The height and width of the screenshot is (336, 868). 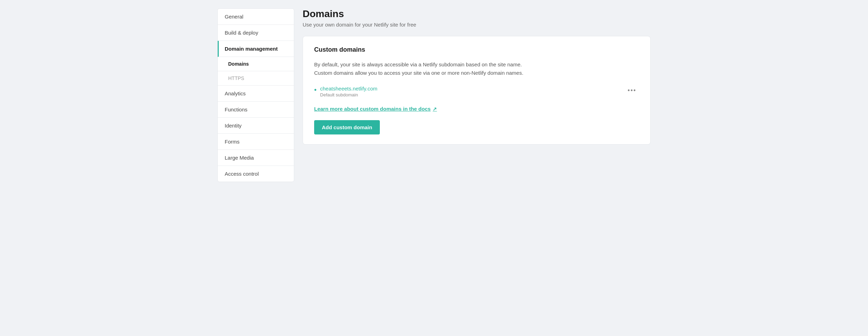 What do you see at coordinates (256, 94) in the screenshot?
I see `sidebar-item-analytics: Analytics` at bounding box center [256, 94].